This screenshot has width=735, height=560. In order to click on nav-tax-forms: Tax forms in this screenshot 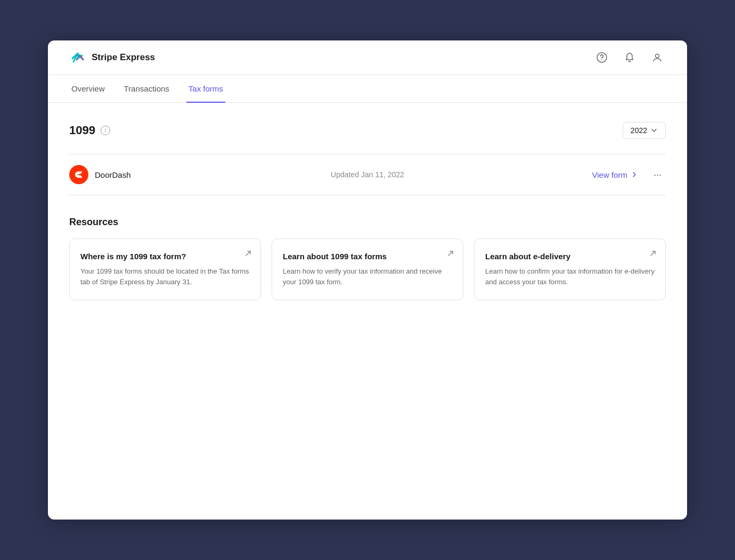, I will do `click(206, 89)`.